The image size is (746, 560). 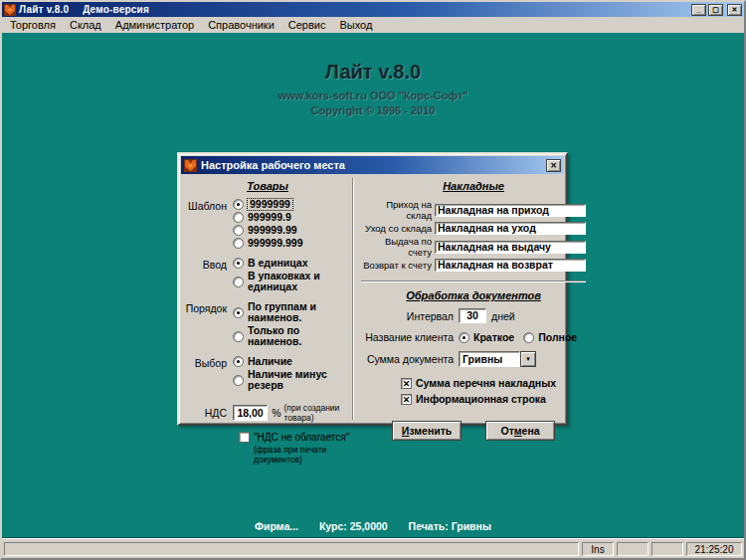 I want to click on info-line-checkbox-row: ✕ Информационная строка, so click(x=493, y=399).